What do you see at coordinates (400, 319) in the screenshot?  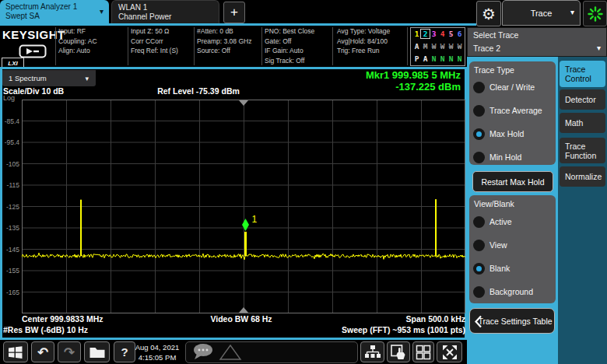 I see `span-label: Span 500.0 kHz` at bounding box center [400, 319].